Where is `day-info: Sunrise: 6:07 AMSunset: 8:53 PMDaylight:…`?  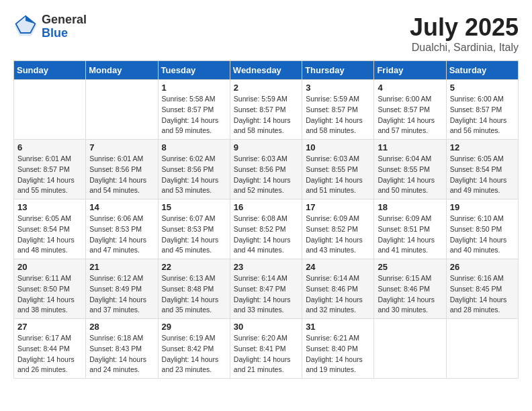 day-info: Sunrise: 6:07 AMSunset: 8:53 PMDaylight:… is located at coordinates (194, 235).